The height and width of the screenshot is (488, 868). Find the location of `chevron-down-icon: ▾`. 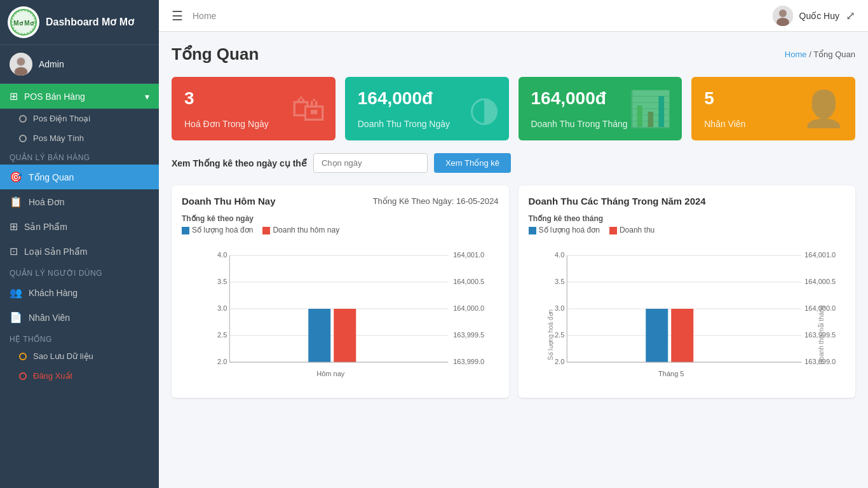

chevron-down-icon: ▾ is located at coordinates (147, 97).